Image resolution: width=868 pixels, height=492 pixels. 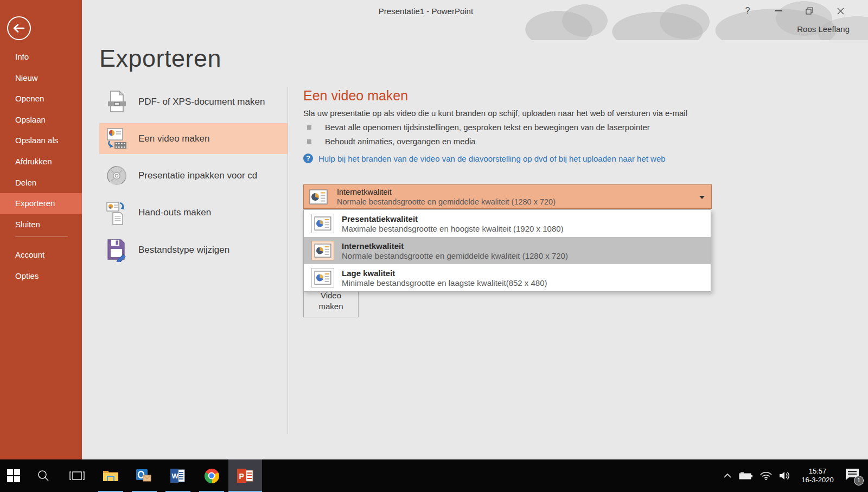 I want to click on system-tray: 15:57 16-3-2020 1, so click(x=795, y=476).